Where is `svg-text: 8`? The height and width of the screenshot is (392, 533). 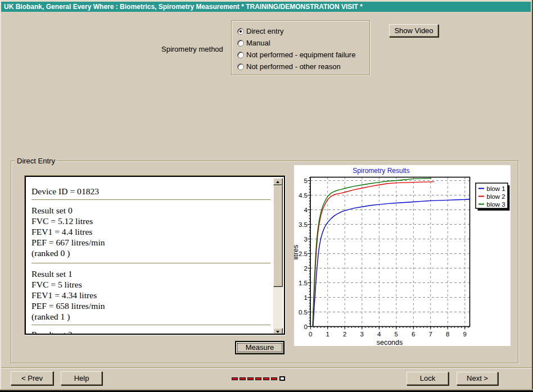
svg-text: 8 is located at coordinates (448, 334).